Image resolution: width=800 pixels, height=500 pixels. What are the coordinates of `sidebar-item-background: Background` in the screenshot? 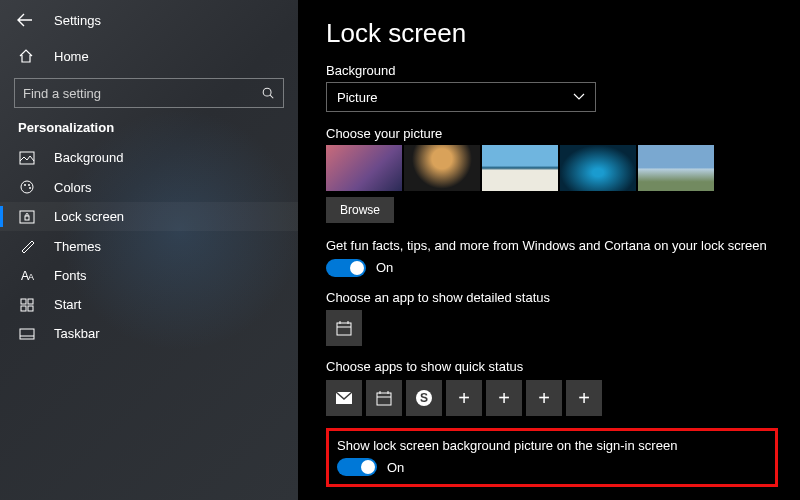 It's located at (149, 158).